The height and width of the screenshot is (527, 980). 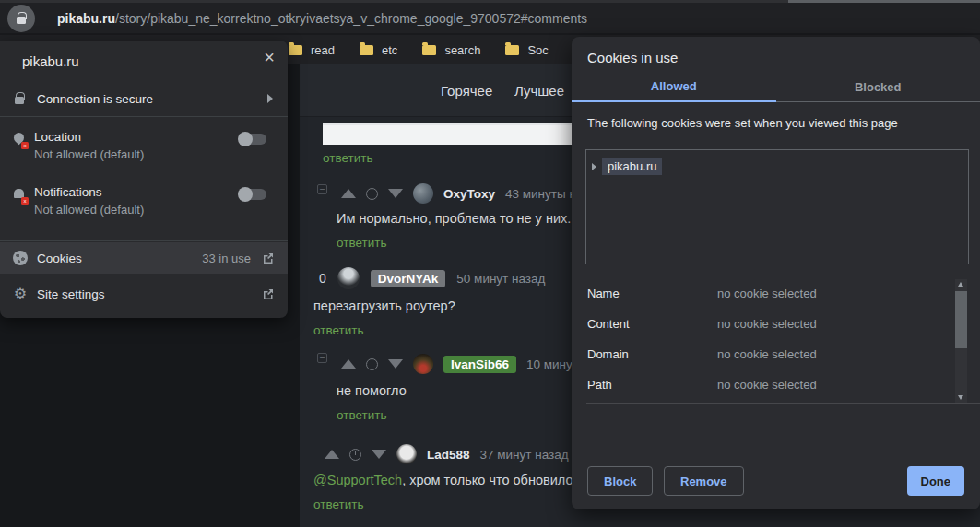 What do you see at coordinates (448, 455) in the screenshot?
I see `comment-author: Lad588` at bounding box center [448, 455].